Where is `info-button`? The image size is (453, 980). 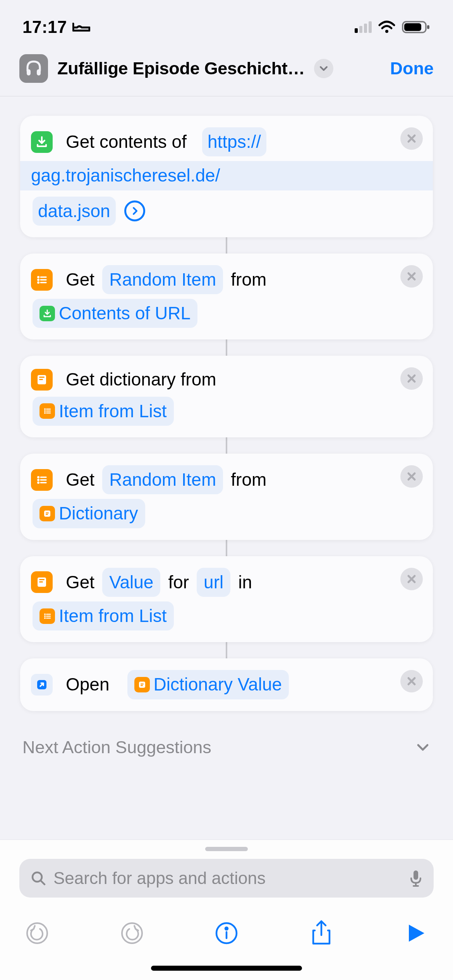
info-button is located at coordinates (226, 933).